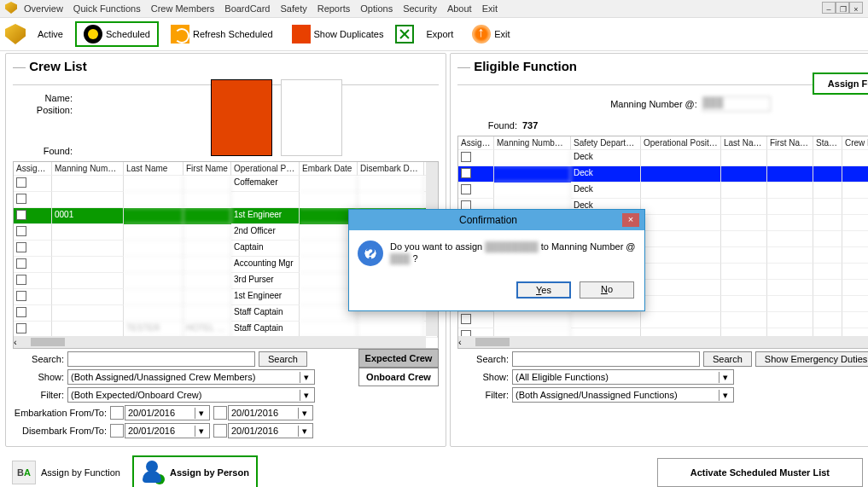 The width and height of the screenshot is (868, 487). What do you see at coordinates (399, 377) in the screenshot?
I see `onboard-crew-button: Onboard Crew` at bounding box center [399, 377].